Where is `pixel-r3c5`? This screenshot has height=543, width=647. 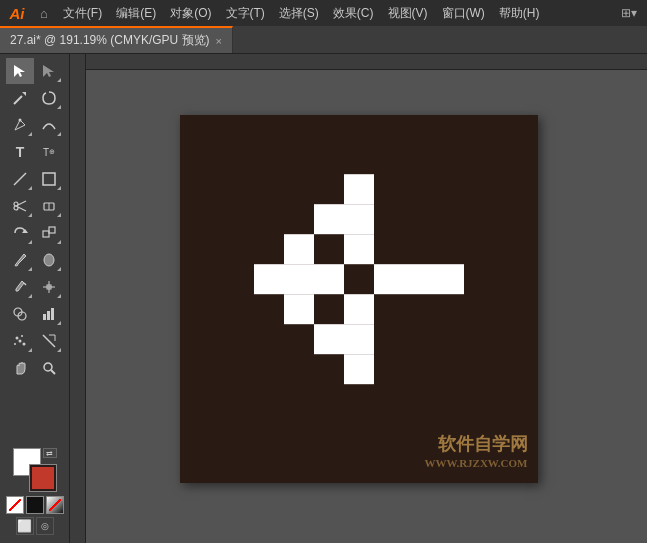
pixel-r3c5 is located at coordinates (419, 279).